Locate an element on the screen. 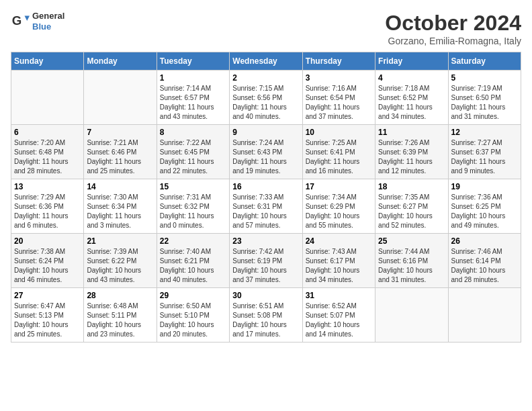 Image resolution: width=532 pixels, height=411 pixels. calendar-cell: 19Sunrise: 7:36 AM Sunset: 6:25 PM Dayli… is located at coordinates (484, 207).